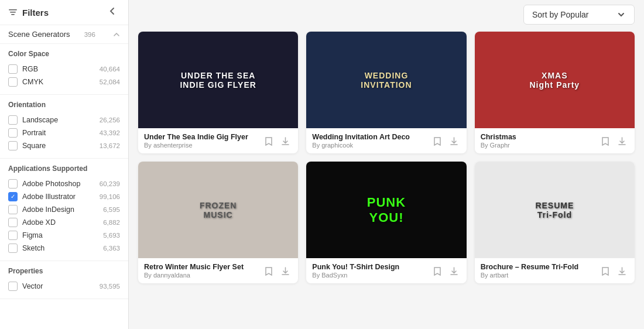 Image resolution: width=644 pixels, height=329 pixels. What do you see at coordinates (555, 80) in the screenshot?
I see `card-image-card3: XMAS Night Party` at bounding box center [555, 80].